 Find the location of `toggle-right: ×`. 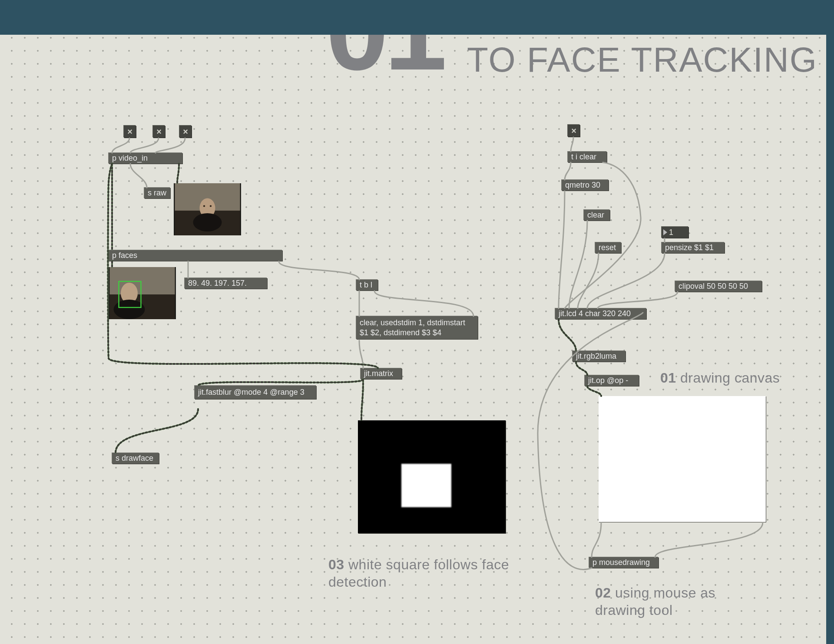

toggle-right: × is located at coordinates (574, 131).